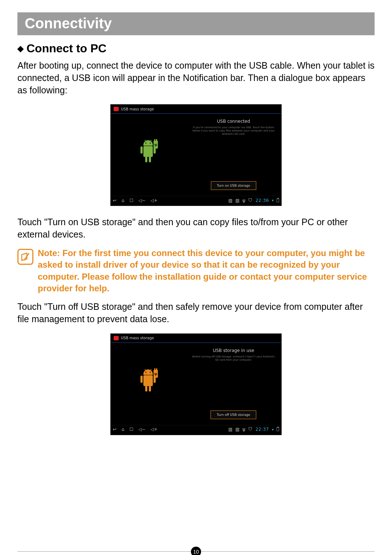 The image size is (392, 555). I want to click on tablet-screen-1: USB mass storage, so click(196, 155).